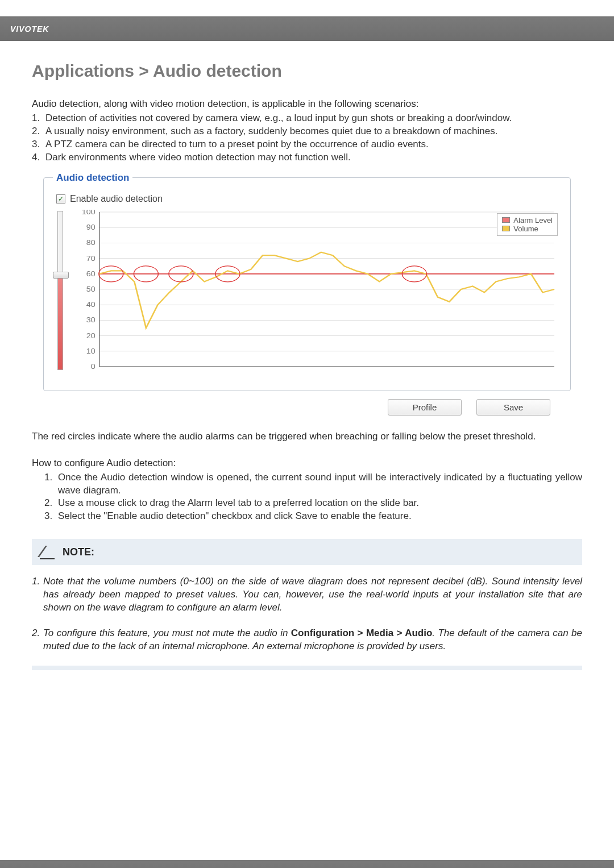  Describe the element at coordinates (91, 227) in the screenshot. I see `svg-text: 90` at that location.